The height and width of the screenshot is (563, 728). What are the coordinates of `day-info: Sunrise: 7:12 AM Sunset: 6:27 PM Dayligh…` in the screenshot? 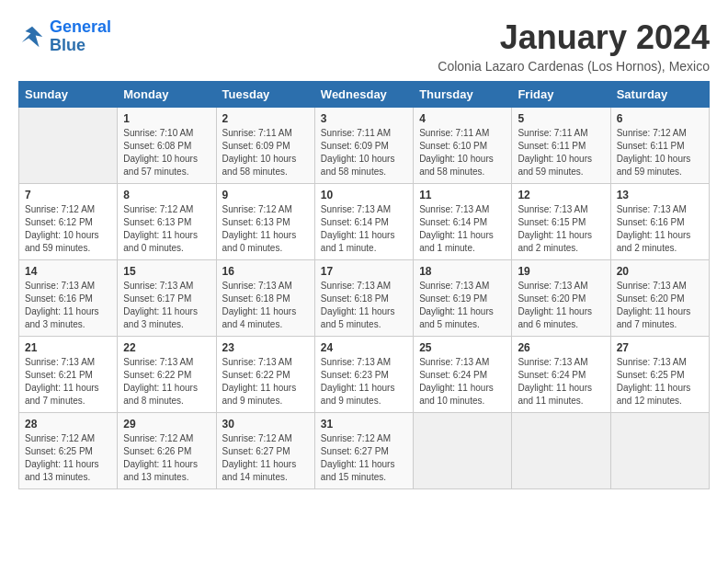 It's located at (266, 458).